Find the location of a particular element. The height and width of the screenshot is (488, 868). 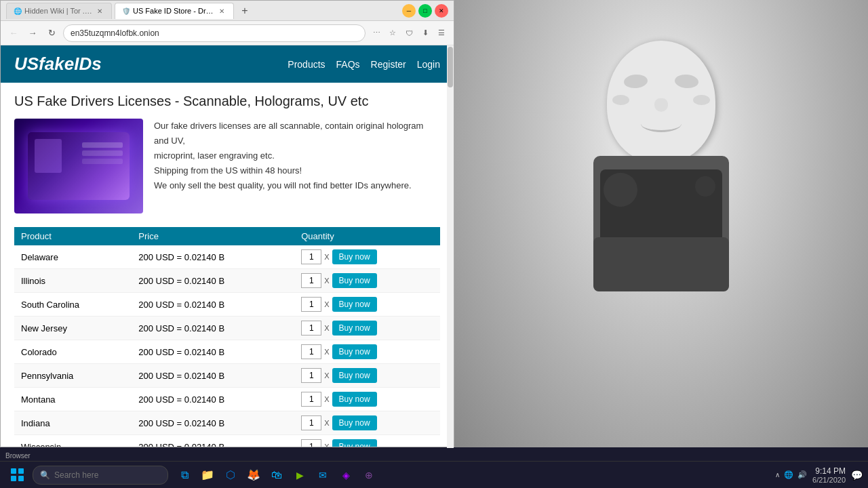

nvidia-button: ▶ is located at coordinates (300, 475).